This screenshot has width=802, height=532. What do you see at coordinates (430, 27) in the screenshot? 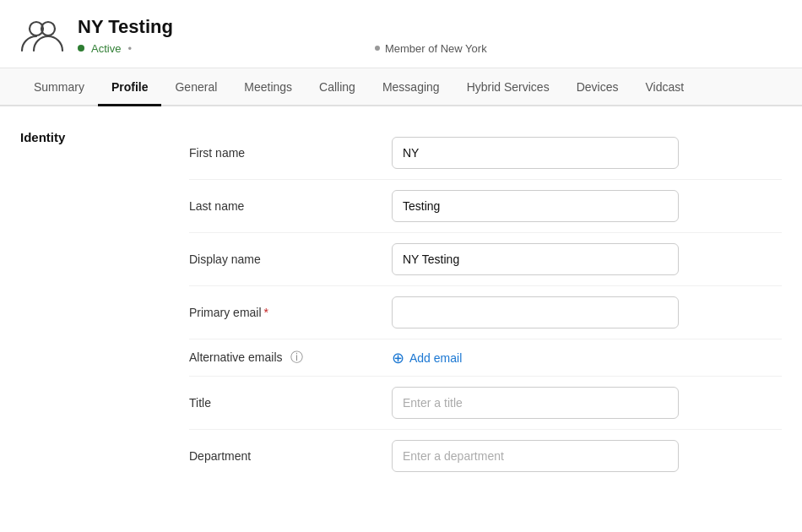
I see `page-title: NY Testing` at bounding box center [430, 27].